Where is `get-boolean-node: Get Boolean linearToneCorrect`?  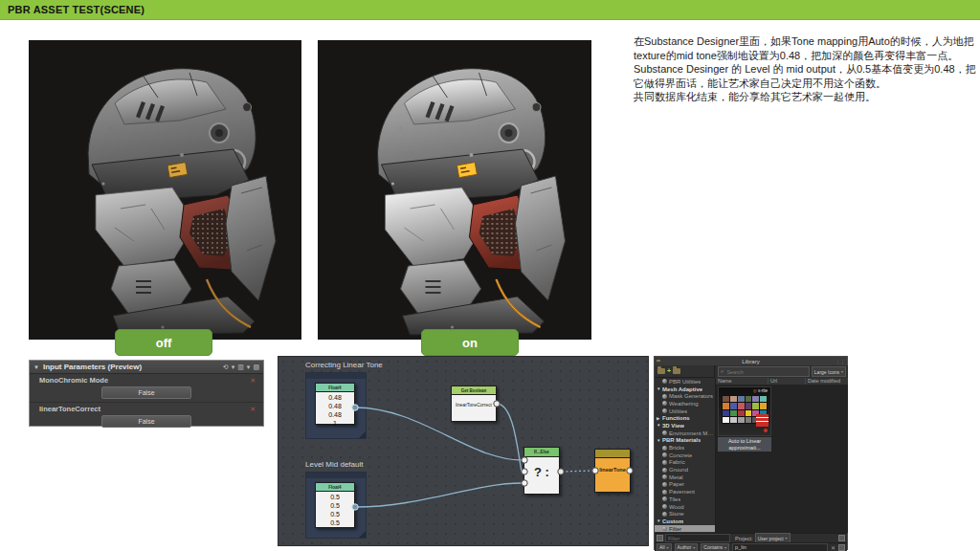
get-boolean-node: Get Boolean linearToneCorrect is located at coordinates (474, 404).